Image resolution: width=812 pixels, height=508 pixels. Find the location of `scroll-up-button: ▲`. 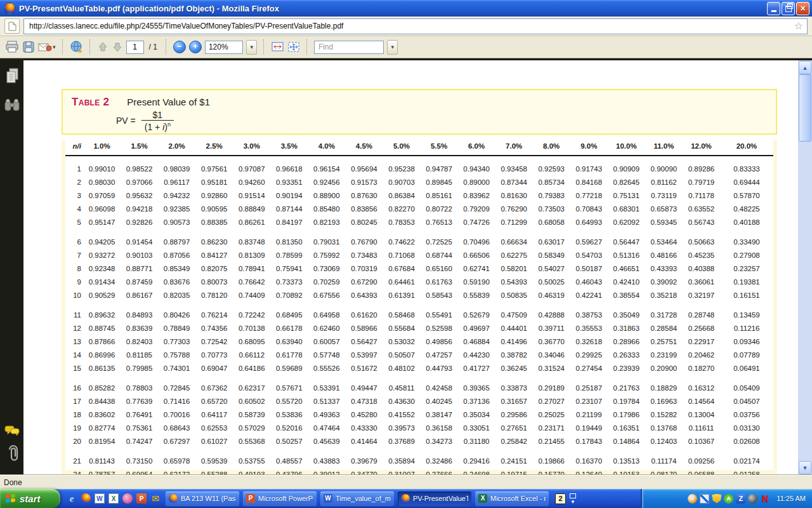

scroll-up-button: ▲ is located at coordinates (805, 67).